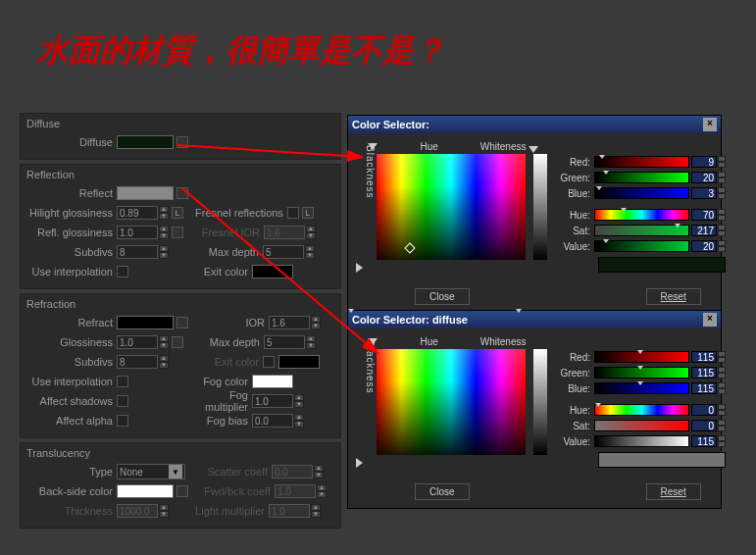 The width and height of the screenshot is (756, 555). I want to click on affect-shadows-checkbox, so click(123, 401).